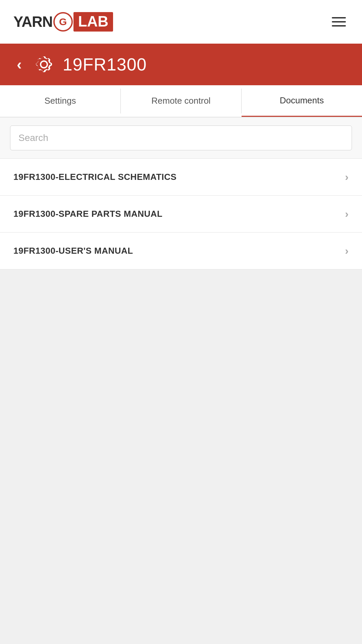 The image size is (362, 644). What do you see at coordinates (88, 214) in the screenshot?
I see `document-title: 19FR1300-SPARE PARTS MANUAL` at bounding box center [88, 214].